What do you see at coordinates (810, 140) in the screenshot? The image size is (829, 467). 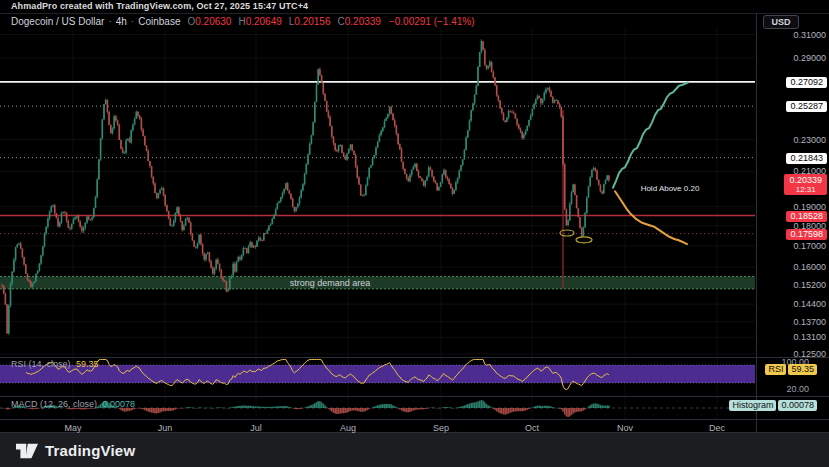 I see `price-label: 0.23000` at bounding box center [810, 140].